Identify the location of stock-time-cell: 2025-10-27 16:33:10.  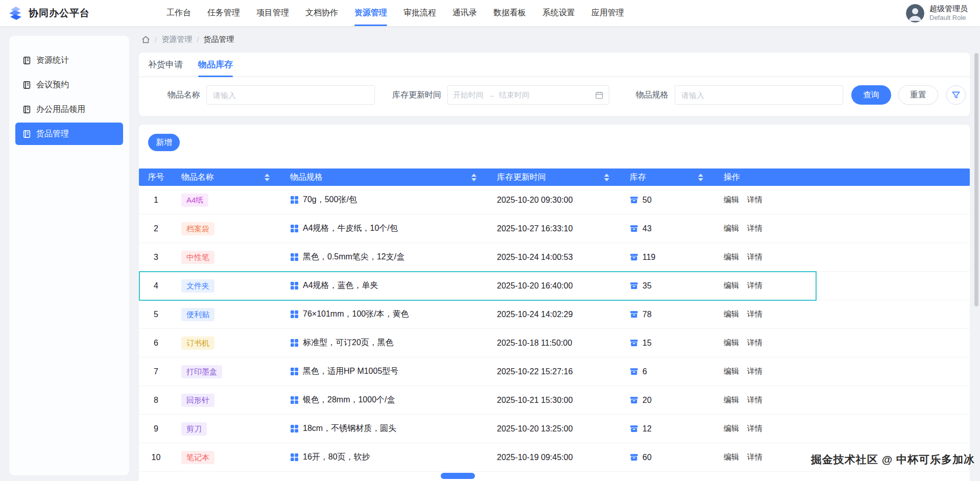
(555, 229).